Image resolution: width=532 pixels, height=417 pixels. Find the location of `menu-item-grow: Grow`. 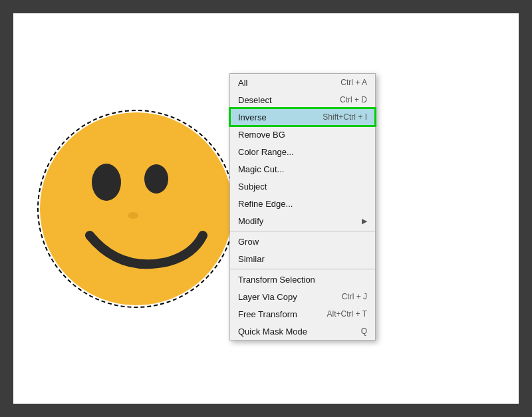

menu-item-grow: Grow is located at coordinates (303, 241).